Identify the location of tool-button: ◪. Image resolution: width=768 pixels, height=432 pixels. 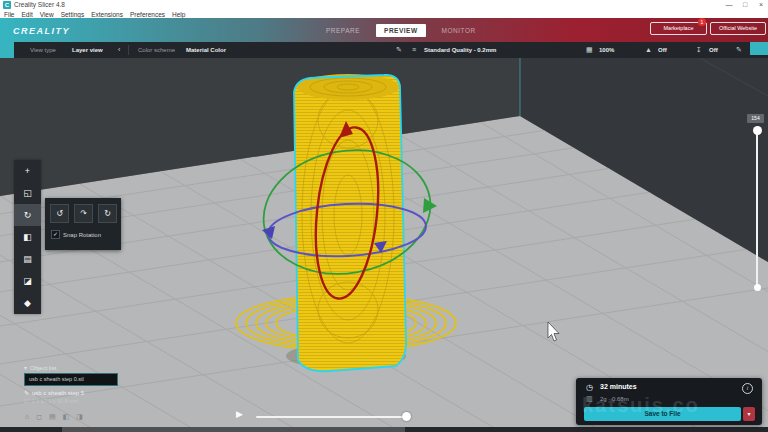
(28, 281).